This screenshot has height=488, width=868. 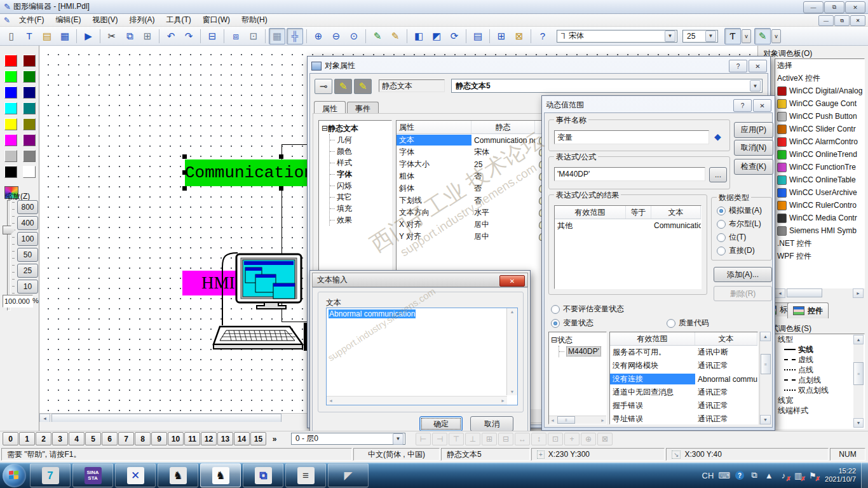 What do you see at coordinates (28, 271) in the screenshot?
I see `zoom-preset-25: 25` at bounding box center [28, 271].